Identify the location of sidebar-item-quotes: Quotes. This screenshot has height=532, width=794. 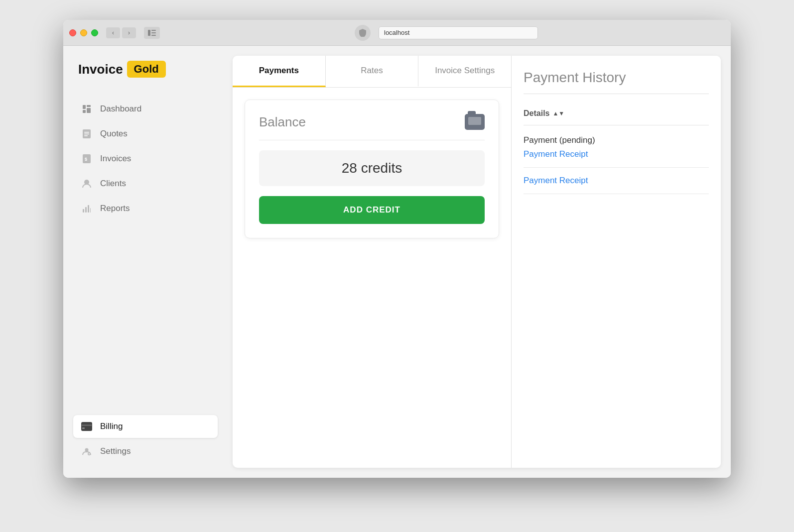
(145, 134).